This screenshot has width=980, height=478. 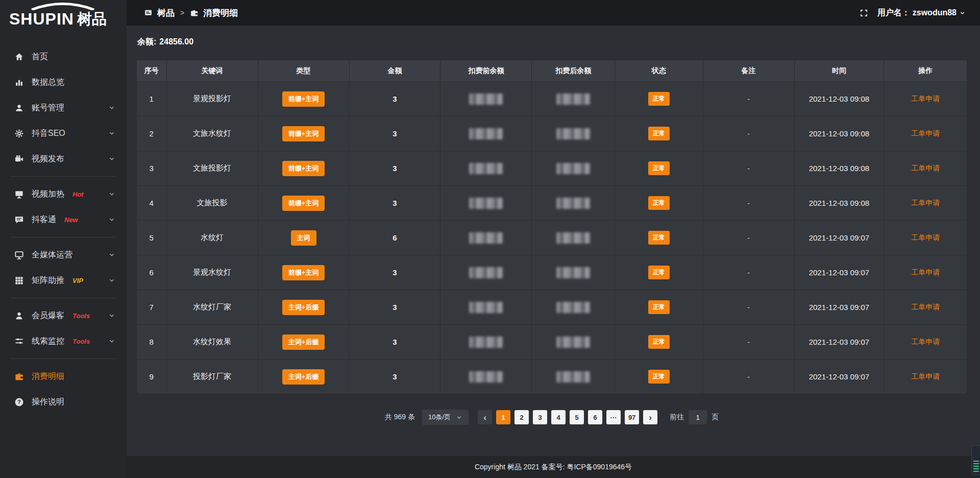 I want to click on page-button: 97, so click(x=632, y=417).